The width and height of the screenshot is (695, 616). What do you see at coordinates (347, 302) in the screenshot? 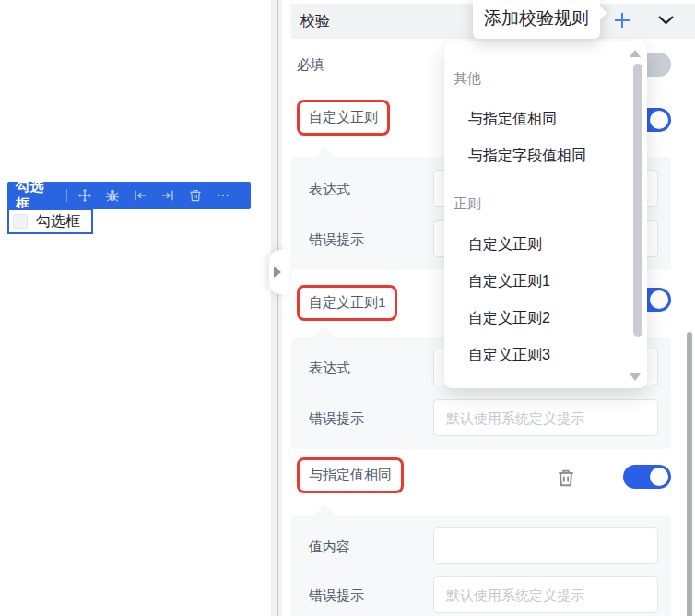
I see `rule2-highlight-box: 自定义正则1` at bounding box center [347, 302].